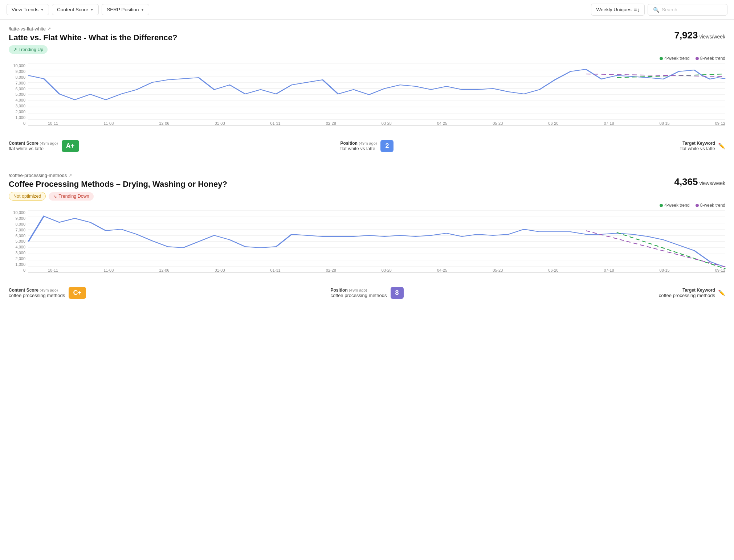 The width and height of the screenshot is (734, 560). I want to click on trending-up-icon-1: ↗, so click(15, 49).